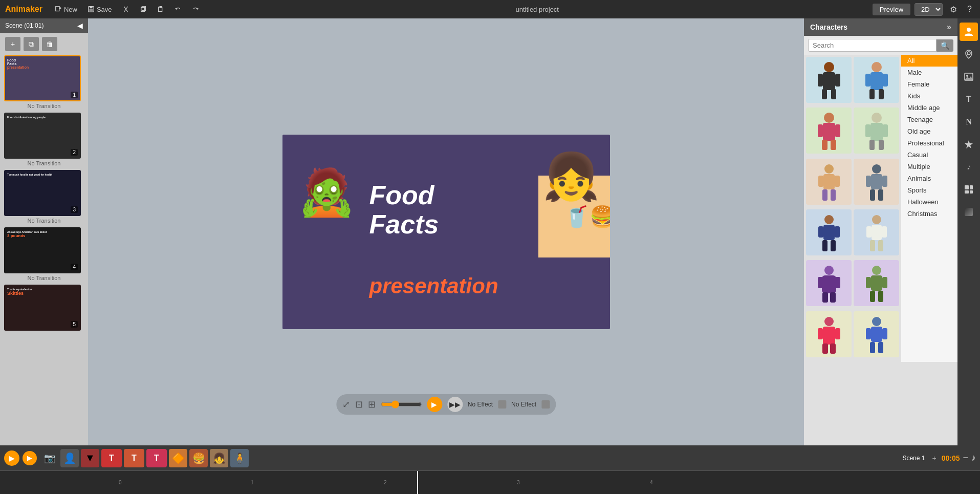 The image size is (980, 494). I want to click on filter-christmas: Christmas, so click(929, 214).